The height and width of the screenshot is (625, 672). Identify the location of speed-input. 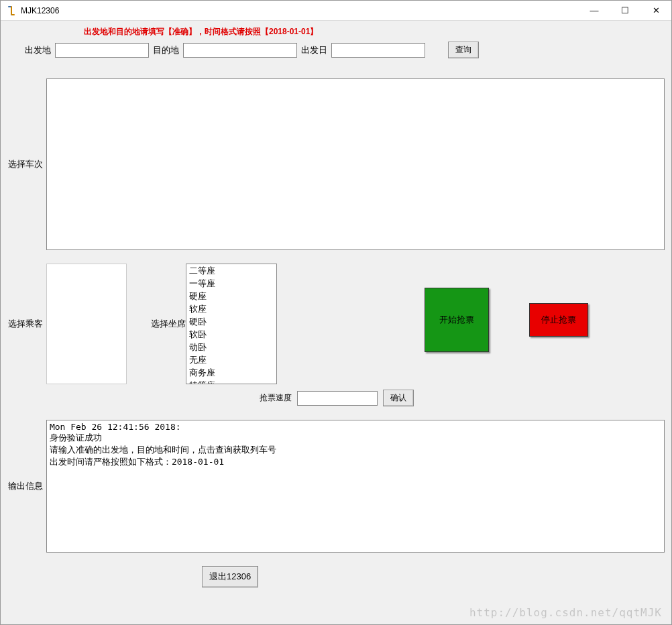
(337, 398).